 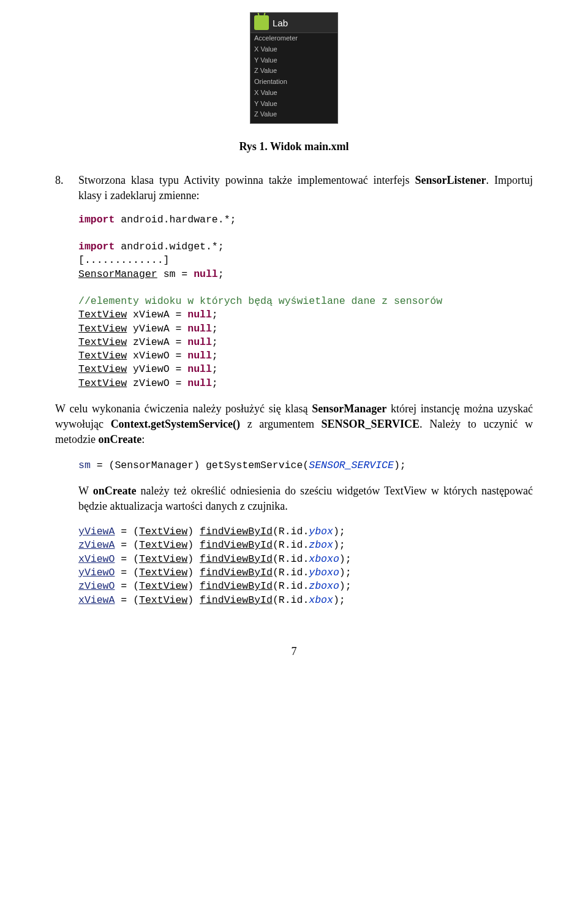 What do you see at coordinates (324, 586) in the screenshot?
I see `constant: zboxo` at bounding box center [324, 586].